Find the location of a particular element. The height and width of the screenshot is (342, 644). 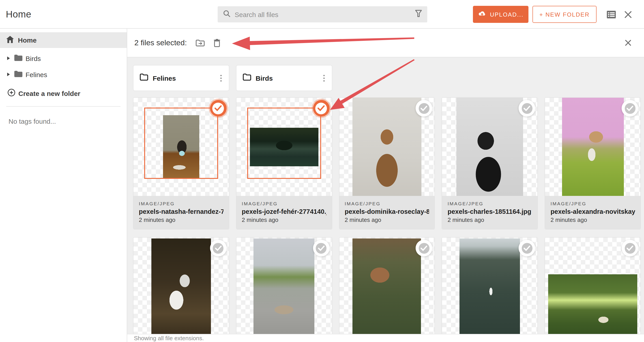

deselect-all-icon is located at coordinates (628, 43).